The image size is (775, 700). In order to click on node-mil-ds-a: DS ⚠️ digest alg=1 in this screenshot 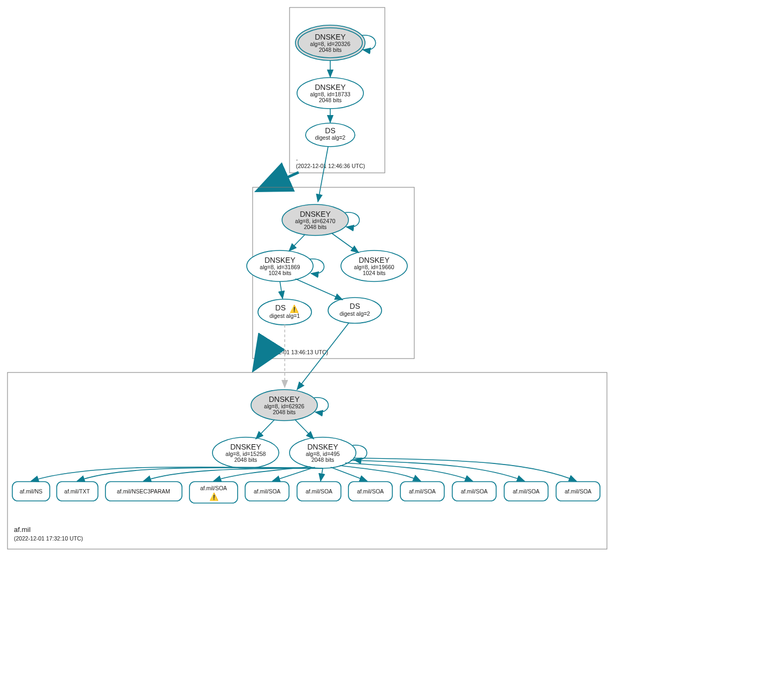, I will do `click(285, 312)`.